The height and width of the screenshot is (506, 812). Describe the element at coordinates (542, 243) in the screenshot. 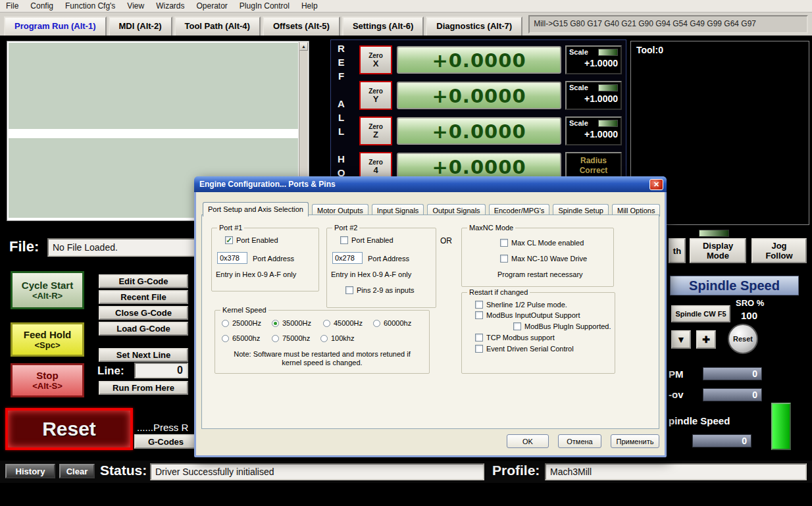

I see `max-cl-mode-checkbox: Max CL Mode enabled` at that location.